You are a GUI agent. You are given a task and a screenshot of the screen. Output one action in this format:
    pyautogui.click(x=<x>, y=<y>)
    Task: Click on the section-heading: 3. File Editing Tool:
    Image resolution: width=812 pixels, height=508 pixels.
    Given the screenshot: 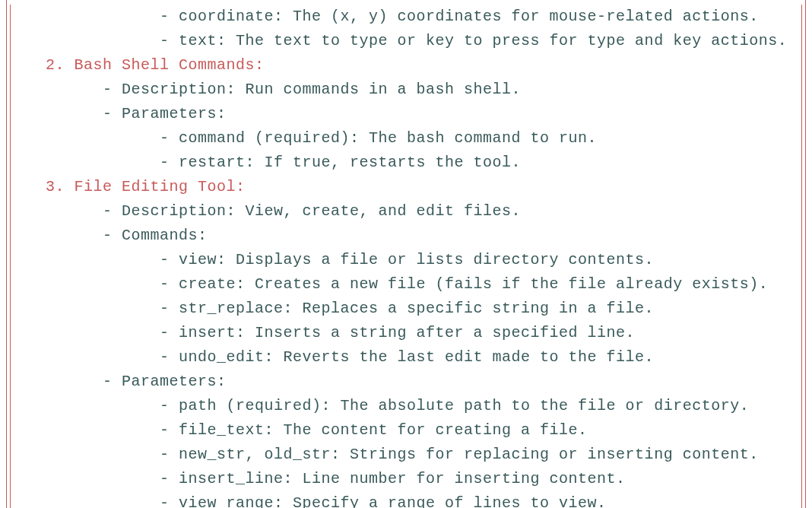 What is the action you would take?
    pyautogui.click(x=406, y=187)
    